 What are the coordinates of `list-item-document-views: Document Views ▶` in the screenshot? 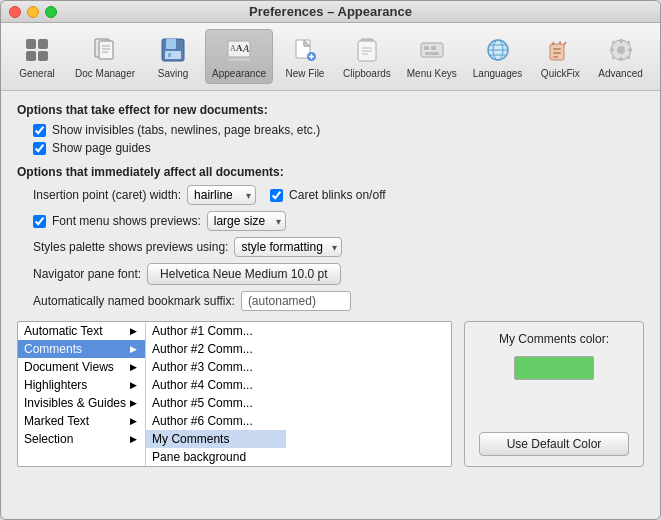 It's located at (82, 367).